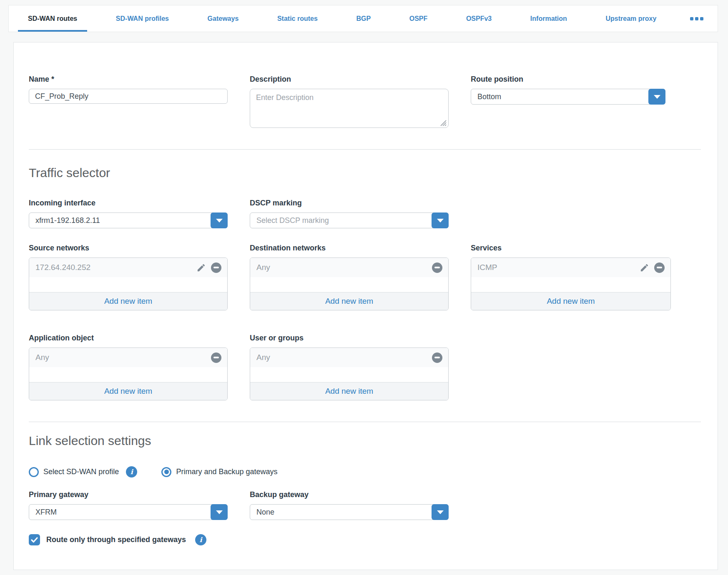 This screenshot has height=575, width=728. Describe the element at coordinates (128, 338) in the screenshot. I see `application-object-label: Application object` at that location.